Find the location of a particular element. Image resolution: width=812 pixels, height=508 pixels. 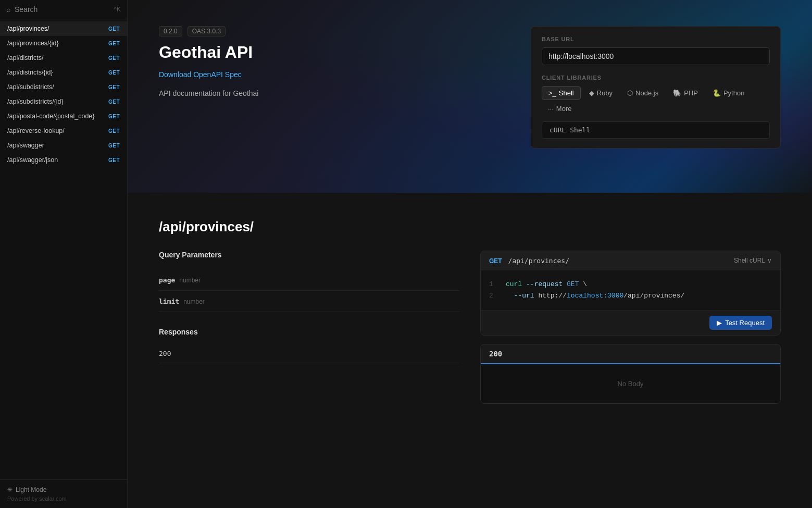

response-panel: 200 No Body is located at coordinates (630, 374).